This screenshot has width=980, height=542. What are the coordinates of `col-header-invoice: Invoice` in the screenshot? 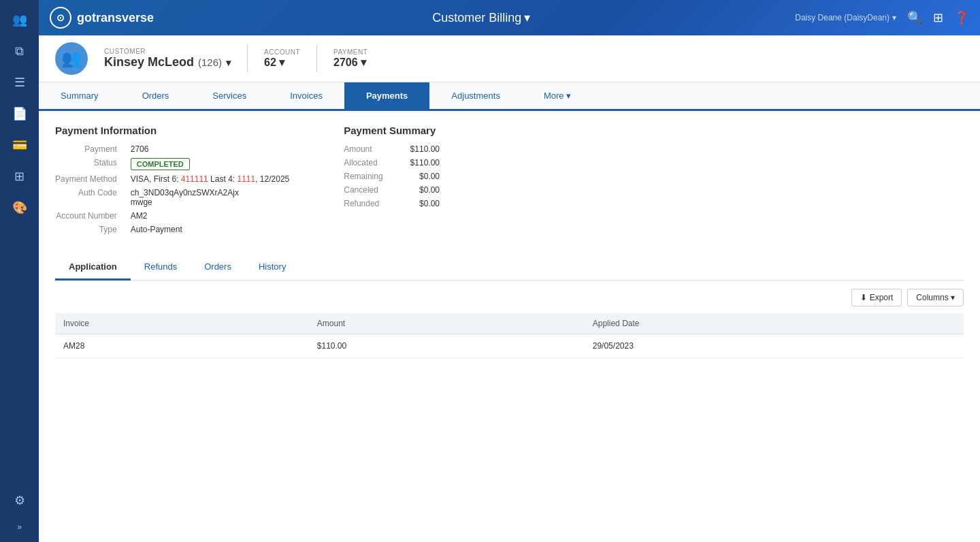 It's located at (182, 324).